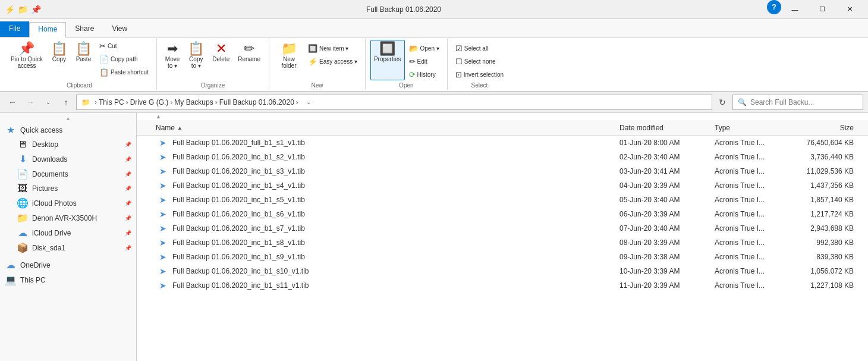  What do you see at coordinates (112, 102) in the screenshot?
I see `address-crumb-thispc: This PC` at bounding box center [112, 102].